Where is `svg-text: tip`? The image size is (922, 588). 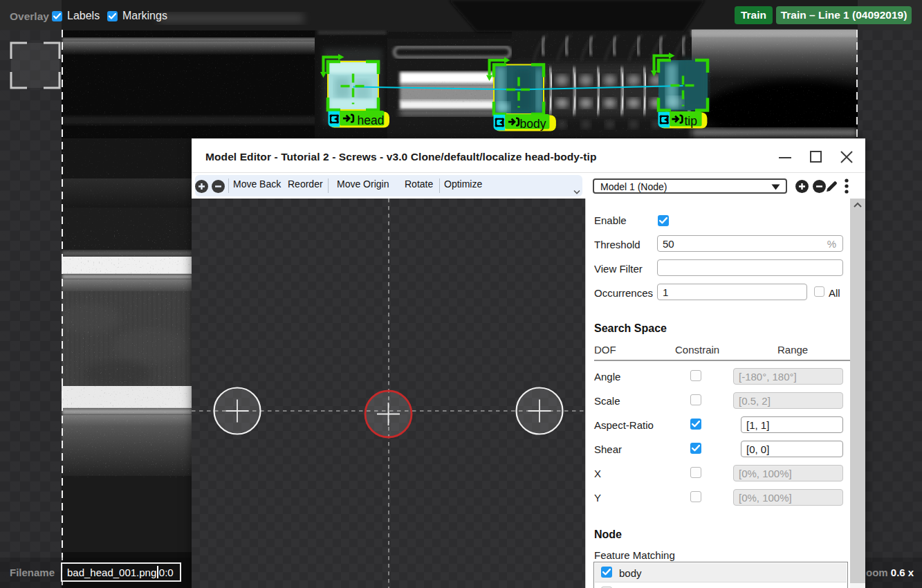 svg-text: tip is located at coordinates (691, 121).